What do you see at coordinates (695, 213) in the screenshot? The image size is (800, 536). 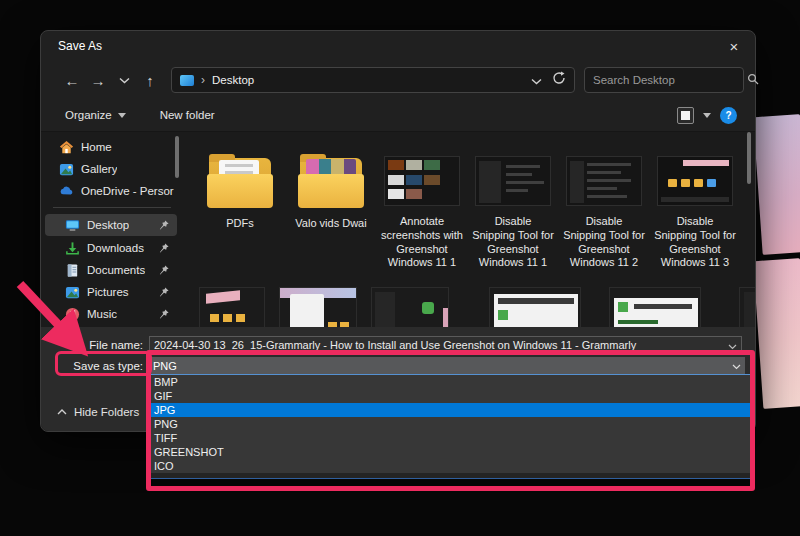 I see `file-item-disable-snipping-3: Disable Snipping Tool for Greenshot Wind…` at bounding box center [695, 213].